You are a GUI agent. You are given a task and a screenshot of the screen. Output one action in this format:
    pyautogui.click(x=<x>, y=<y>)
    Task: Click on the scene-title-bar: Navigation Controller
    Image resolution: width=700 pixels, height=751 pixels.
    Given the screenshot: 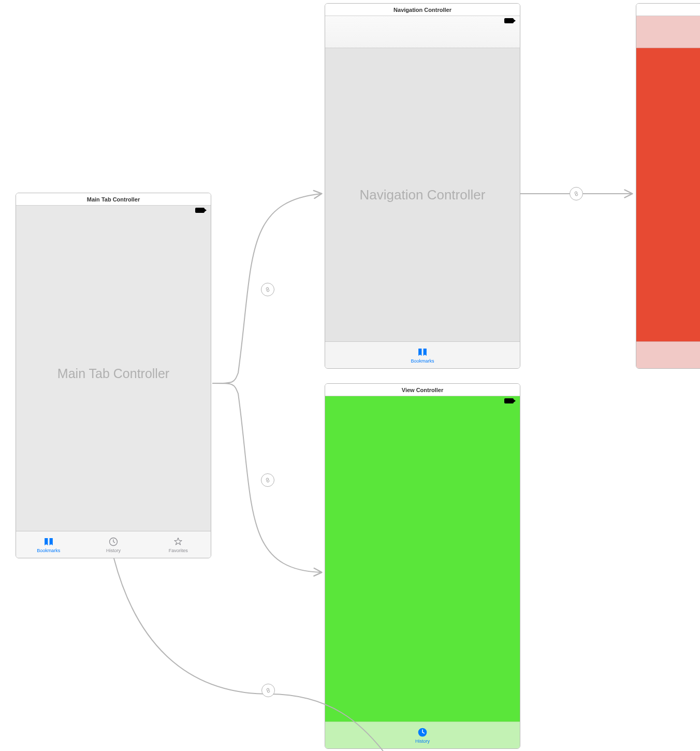 What is the action you would take?
    pyautogui.click(x=422, y=10)
    